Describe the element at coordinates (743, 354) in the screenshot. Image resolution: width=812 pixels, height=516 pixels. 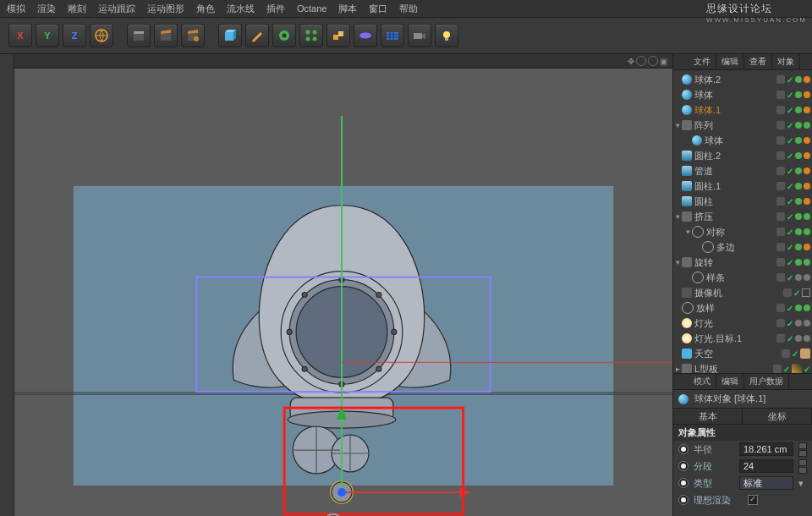
I see `tree-row: 天空✓` at that location.